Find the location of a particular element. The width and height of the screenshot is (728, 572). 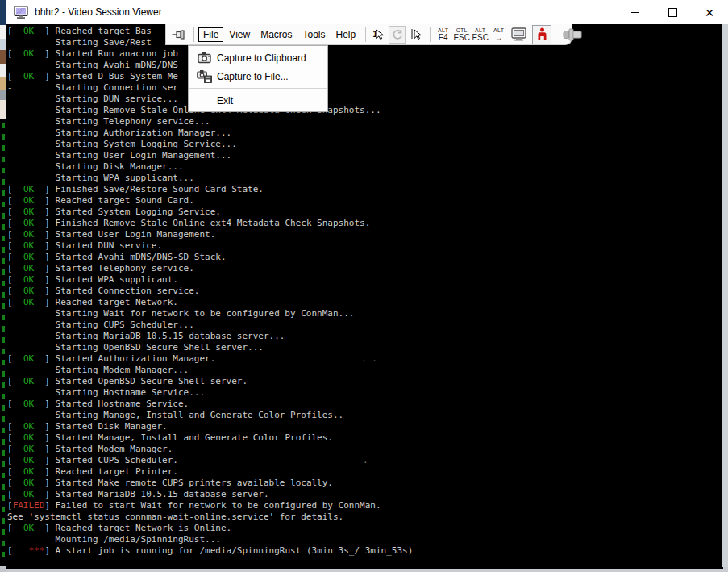

send-alt-esc-button: ALT ESC is located at coordinates (480, 35).